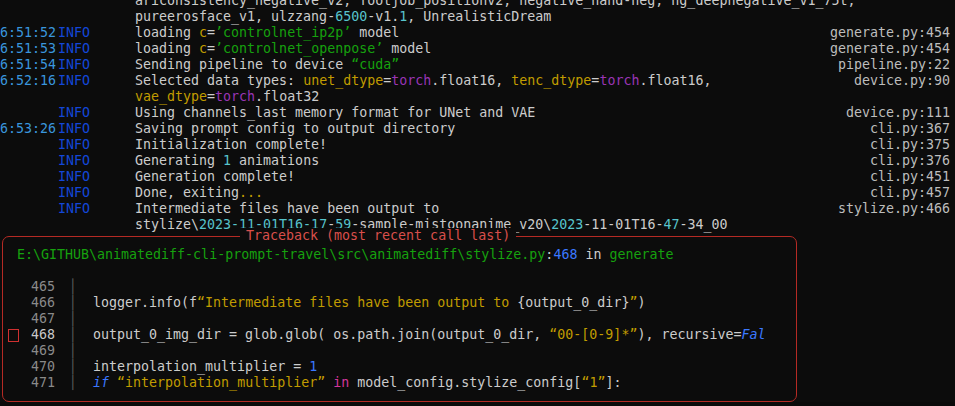 This screenshot has height=406, width=955. I want to click on text-segment: Fal, so click(753, 334).